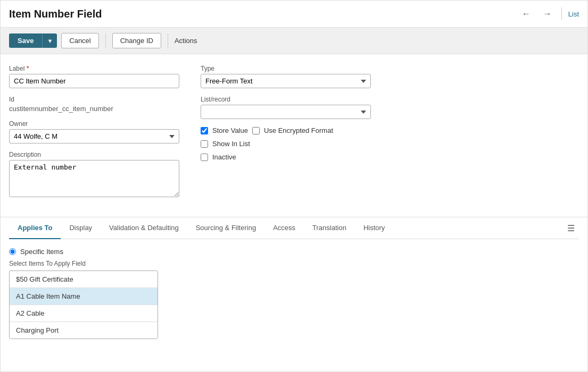  I want to click on inactive-row: Inactive, so click(286, 157).